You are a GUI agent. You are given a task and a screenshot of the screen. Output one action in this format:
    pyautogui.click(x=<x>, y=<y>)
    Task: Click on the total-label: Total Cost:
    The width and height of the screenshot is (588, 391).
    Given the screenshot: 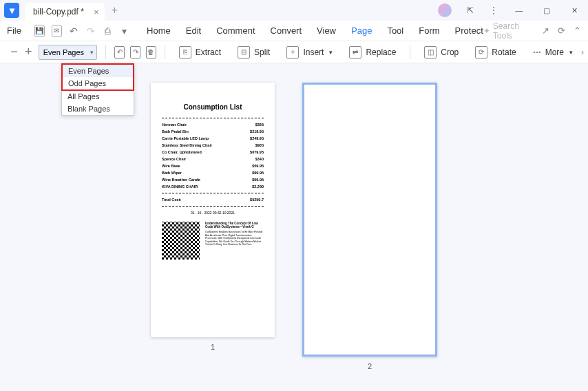 What is the action you would take?
    pyautogui.click(x=171, y=200)
    